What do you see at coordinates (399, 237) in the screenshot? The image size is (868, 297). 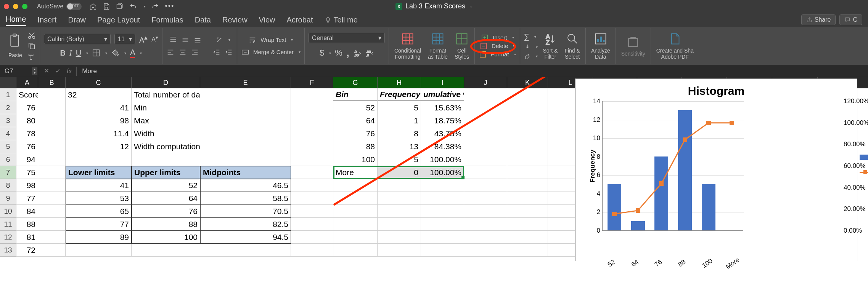 I see `cell-H12` at bounding box center [399, 237].